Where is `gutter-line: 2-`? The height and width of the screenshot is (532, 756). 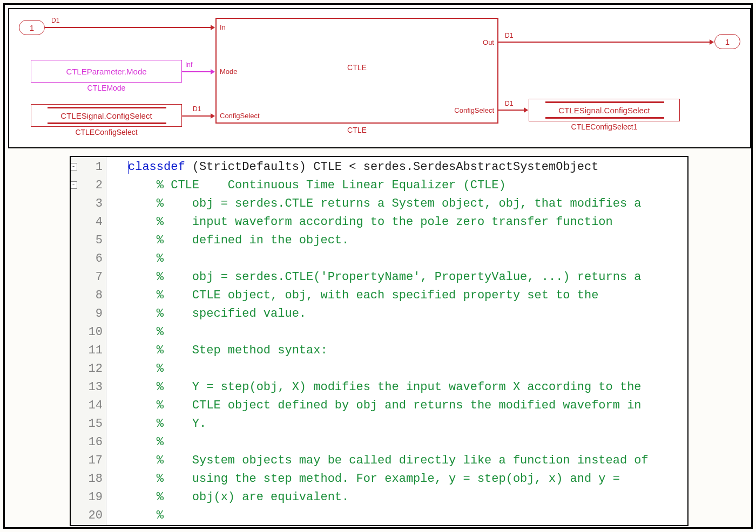
gutter-line: 2- is located at coordinates (86, 186).